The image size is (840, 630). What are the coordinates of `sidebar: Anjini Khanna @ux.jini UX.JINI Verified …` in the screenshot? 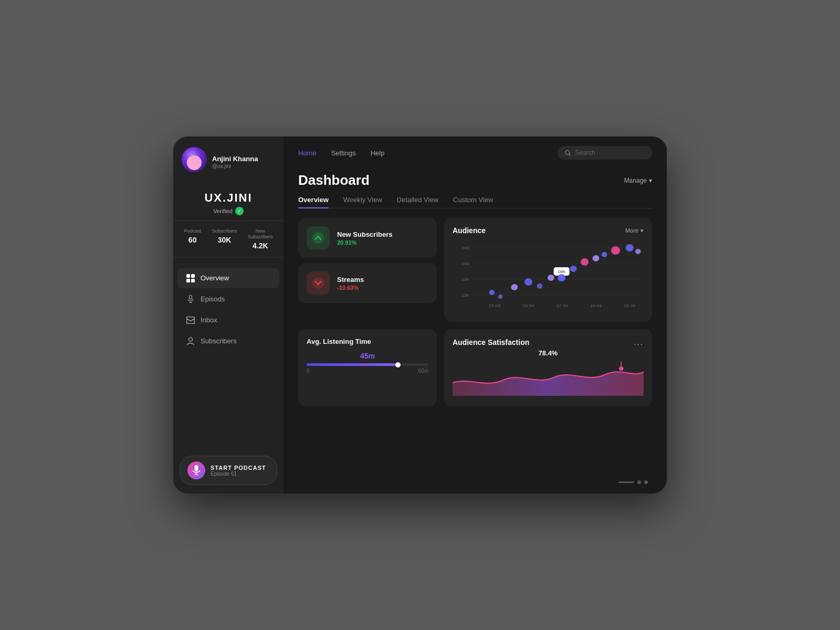 It's located at (228, 315).